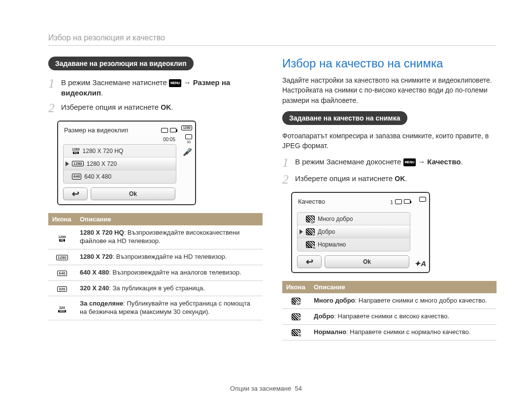  What do you see at coordinates (389, 180) in the screenshot?
I see `right-step-2: 2 Изберете опция и натиснете OK.` at bounding box center [389, 180].